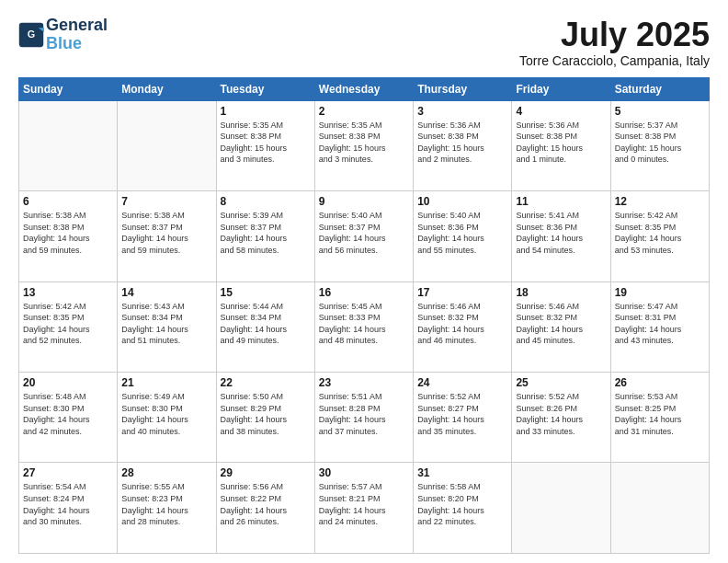  I want to click on day-info: Sunrise: 5:38 AM Sunset: 8:38 PM Dayligh…, so click(68, 233).